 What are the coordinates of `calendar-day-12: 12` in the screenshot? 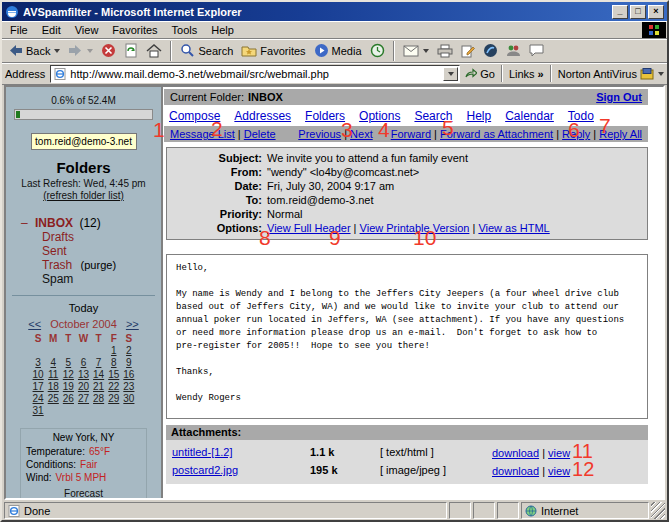 It's located at (68, 374).